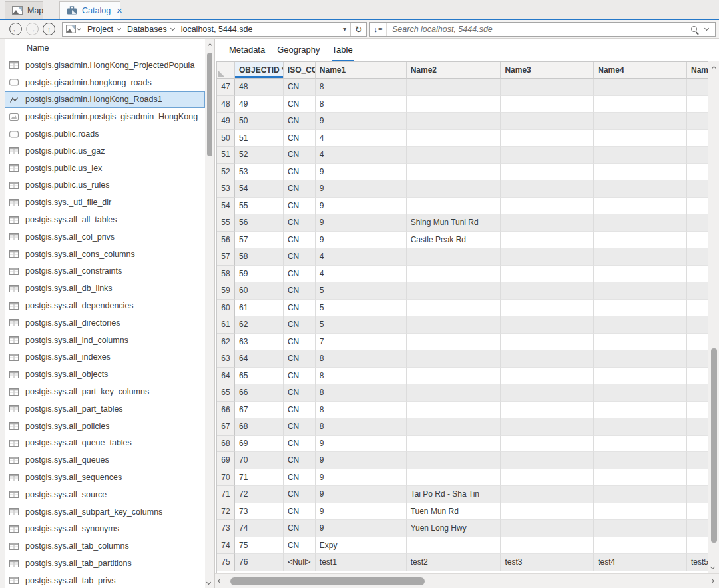  Describe the element at coordinates (16, 29) in the screenshot. I see `back-button: ←` at that location.